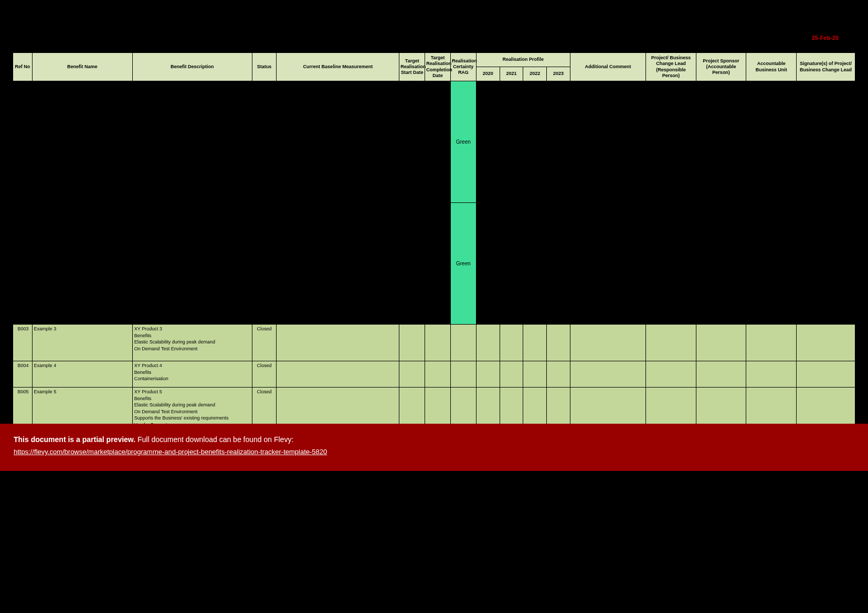 The height and width of the screenshot is (613, 868). What do you see at coordinates (23, 343) in the screenshot?
I see `cell-ref: B003` at bounding box center [23, 343].